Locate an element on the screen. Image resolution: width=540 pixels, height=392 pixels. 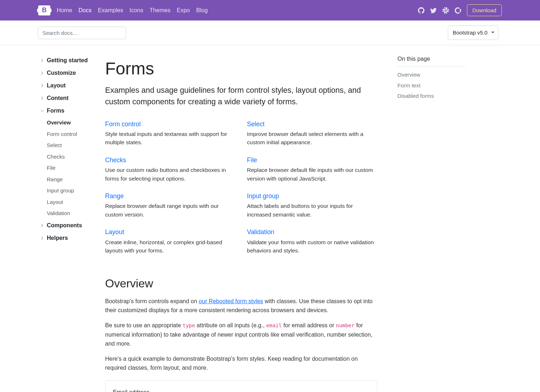
toc-form-text: Form text is located at coordinates (432, 86).